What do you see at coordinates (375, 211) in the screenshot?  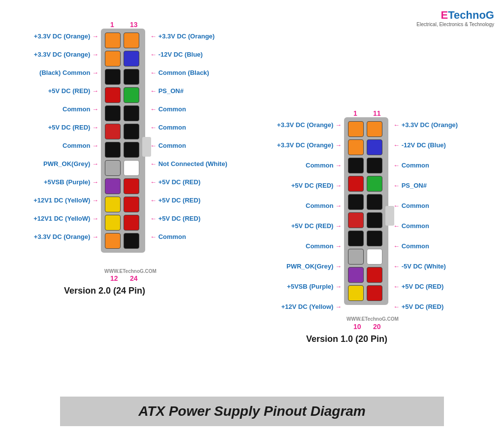 I see `v20-col2` at bounding box center [375, 211].